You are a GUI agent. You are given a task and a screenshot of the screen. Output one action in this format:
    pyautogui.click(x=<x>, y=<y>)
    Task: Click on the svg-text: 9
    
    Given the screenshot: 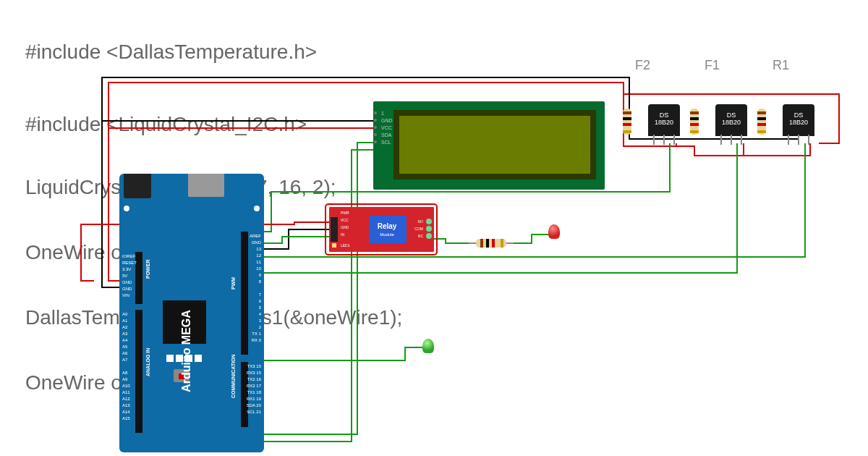 What is the action you would take?
    pyautogui.click(x=260, y=275)
    